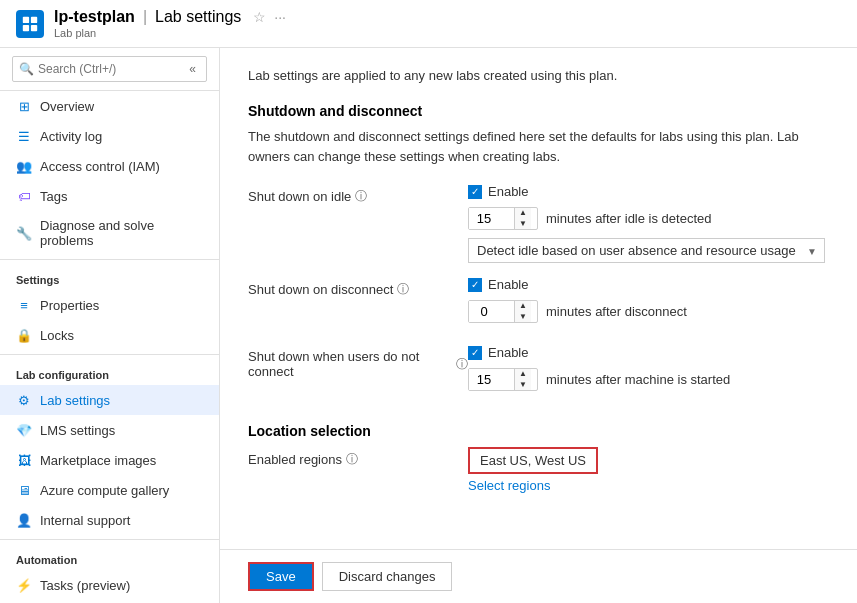 The width and height of the screenshot is (857, 603). What do you see at coordinates (503, 312) in the screenshot?
I see `shut-down-disconnect-number-input: 0 ▲ ▼` at bounding box center [503, 312].